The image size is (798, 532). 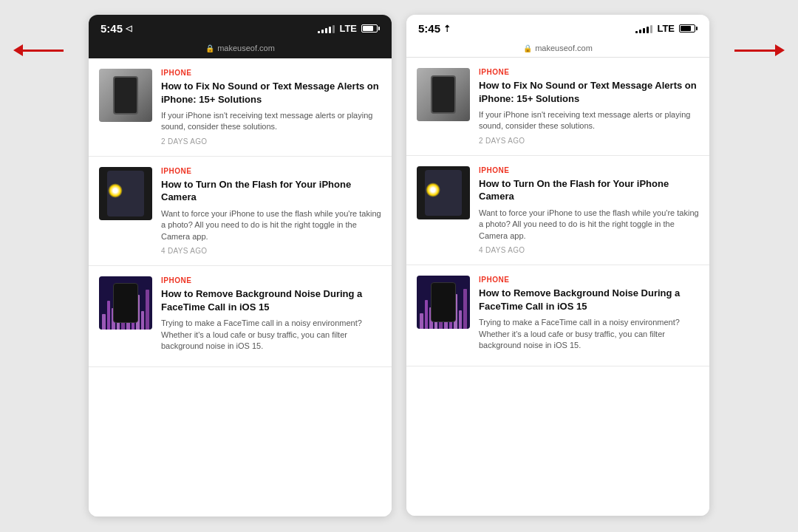 What do you see at coordinates (589, 300) in the screenshot?
I see `article-title-3-light: How to Remove Background Noise During a …` at bounding box center [589, 300].